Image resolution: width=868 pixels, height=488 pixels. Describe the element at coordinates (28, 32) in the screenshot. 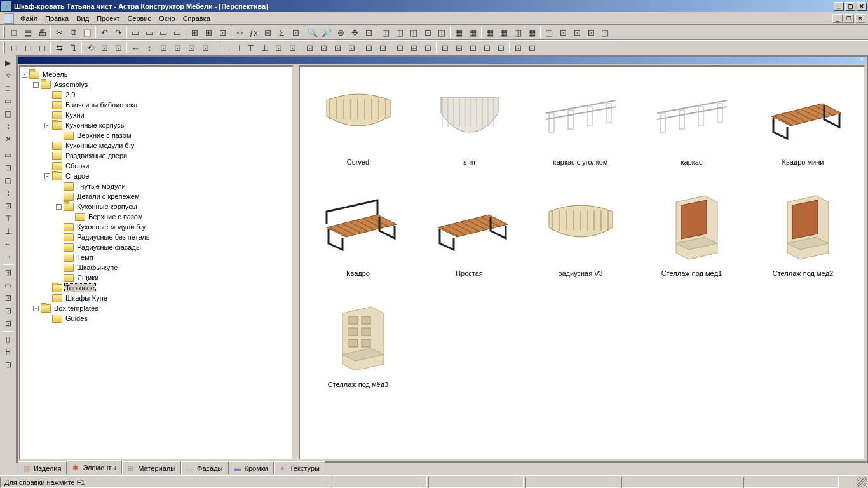

I see `toolbar-button: ▤` at that location.